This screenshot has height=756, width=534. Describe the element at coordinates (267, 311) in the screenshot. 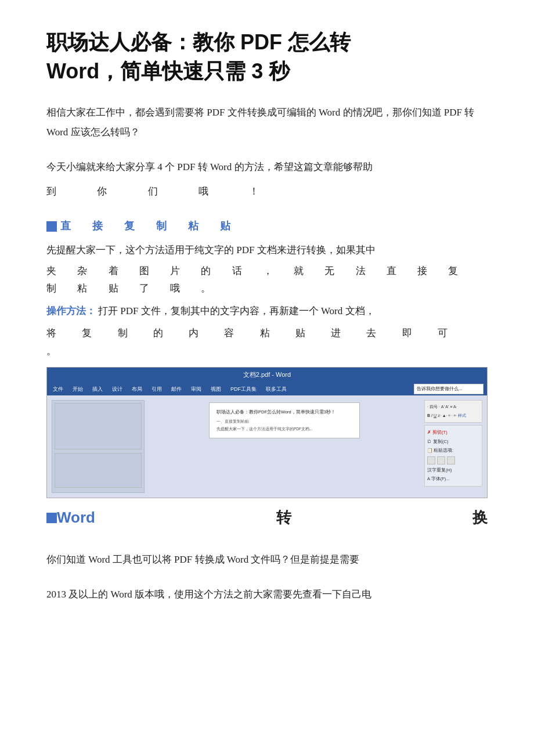

I see `operation-row: 操作方法： 打开 PDF 文件，复制其中的文字内容，再新建一个 Word 文档，` at that location.